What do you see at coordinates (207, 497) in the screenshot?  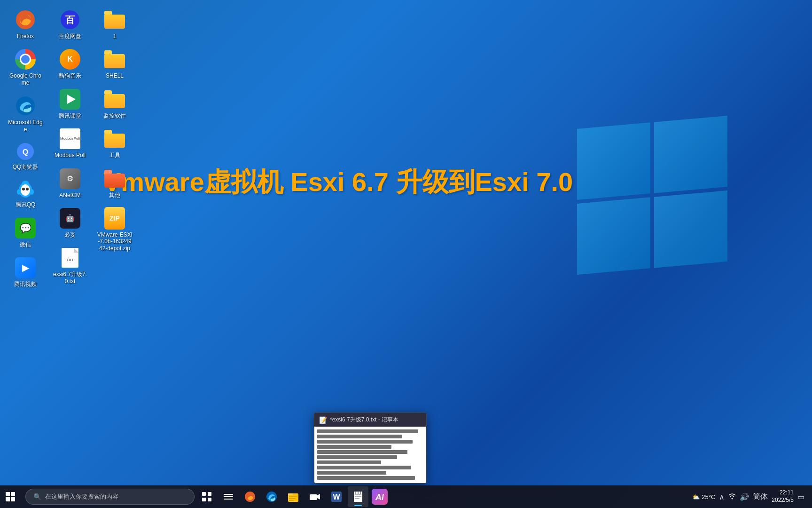 I see `task-view-btn` at bounding box center [207, 497].